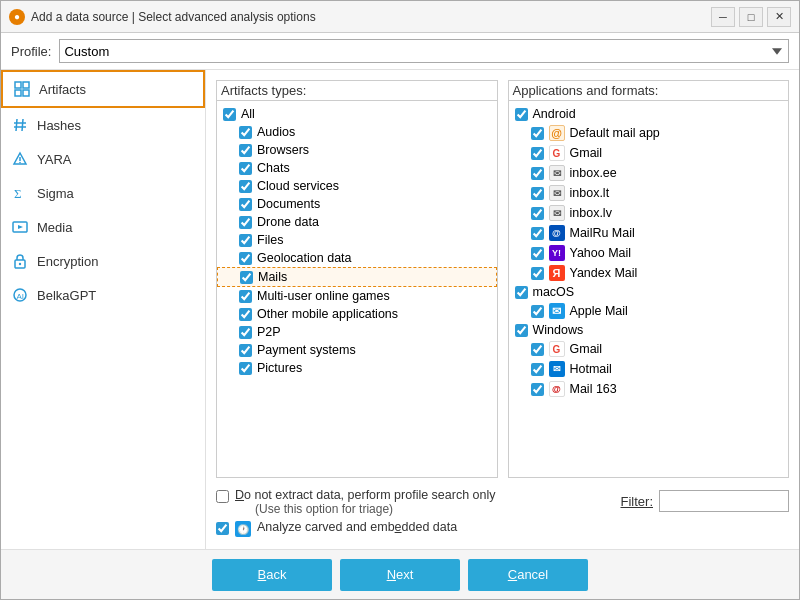 The height and width of the screenshot is (600, 800). What do you see at coordinates (649, 330) in the screenshot?
I see `apps-group-windows: Windows` at bounding box center [649, 330].